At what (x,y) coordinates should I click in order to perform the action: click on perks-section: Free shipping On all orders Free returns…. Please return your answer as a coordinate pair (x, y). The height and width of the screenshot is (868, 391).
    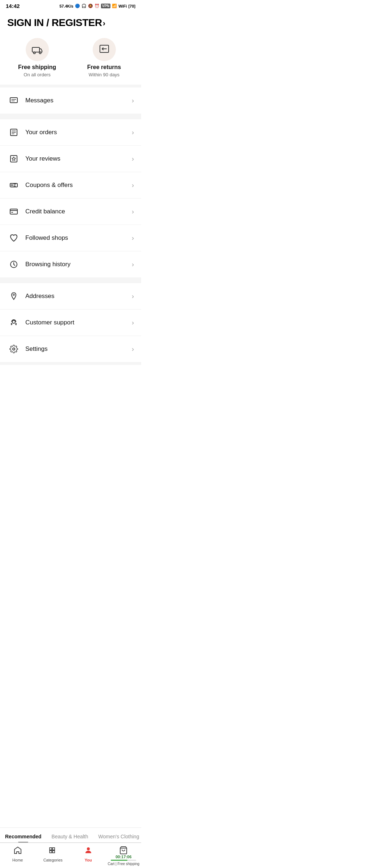
    Looking at the image, I should click on (71, 60).